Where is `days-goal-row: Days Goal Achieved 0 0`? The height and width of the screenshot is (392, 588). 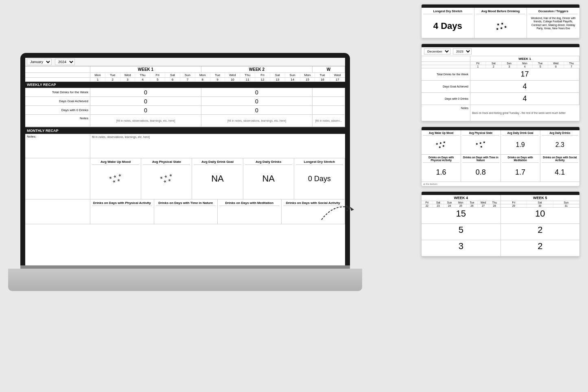
days-goal-row: Days Goal Achieved 0 0 is located at coordinates (185, 101).